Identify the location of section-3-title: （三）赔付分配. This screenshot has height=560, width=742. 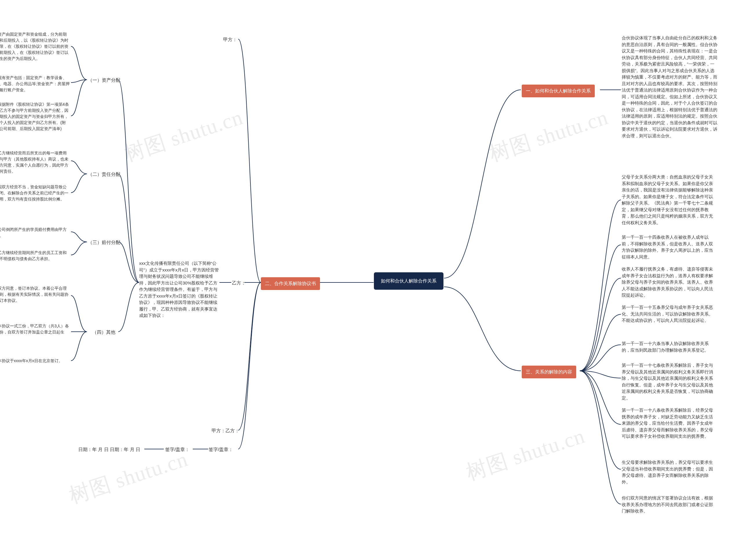
(104, 242).